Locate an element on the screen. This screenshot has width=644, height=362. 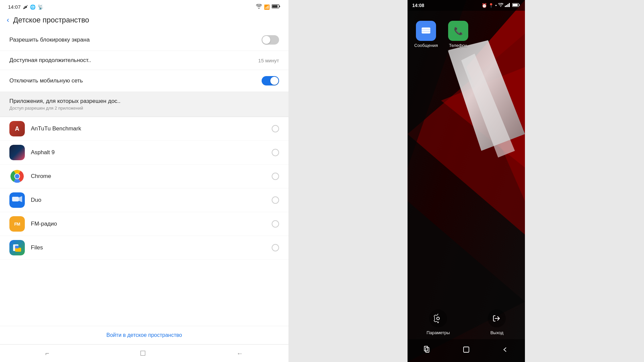
phone-nav-back is located at coordinates (505, 351).